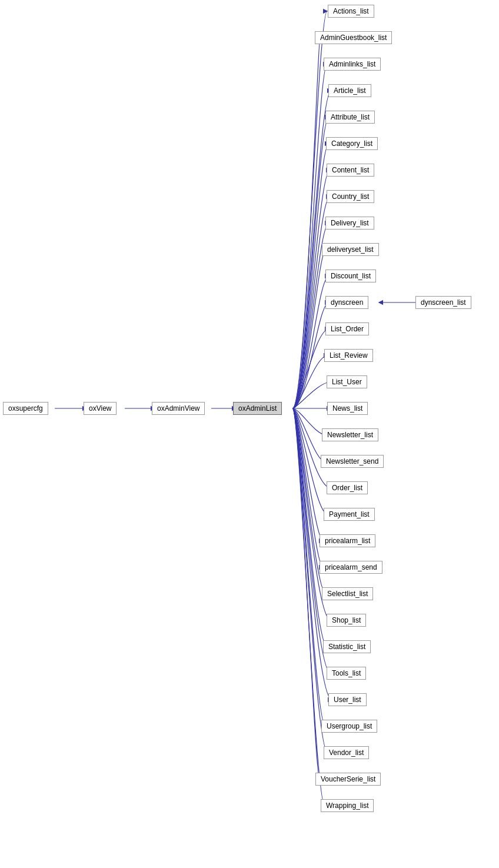  I want to click on adminlinks-list-node: Adminlinks_list, so click(352, 64).